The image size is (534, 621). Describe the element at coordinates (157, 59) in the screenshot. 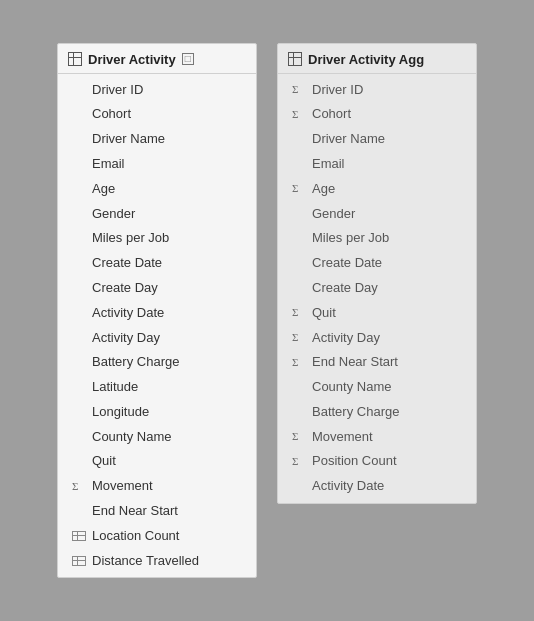

I see `left-table-header: Driver Activity □` at that location.